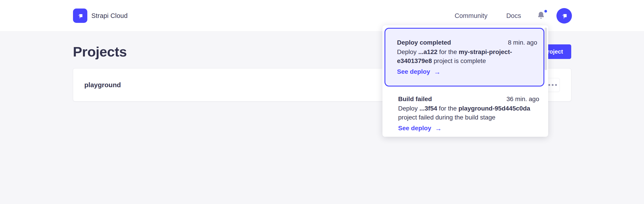 The width and height of the screenshot is (644, 204). What do you see at coordinates (100, 16) in the screenshot?
I see `brand: Strapi Cloud` at bounding box center [100, 16].